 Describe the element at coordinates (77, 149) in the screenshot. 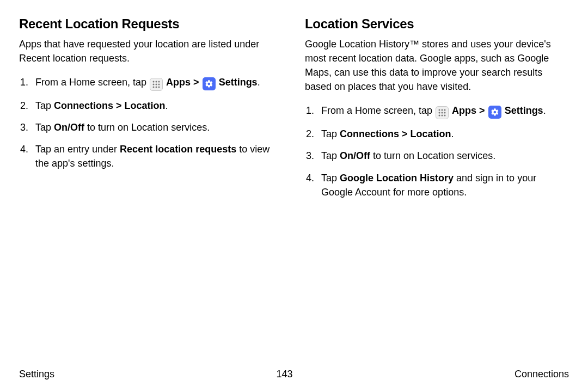

I see `step-text: Tap an entry under` at that location.